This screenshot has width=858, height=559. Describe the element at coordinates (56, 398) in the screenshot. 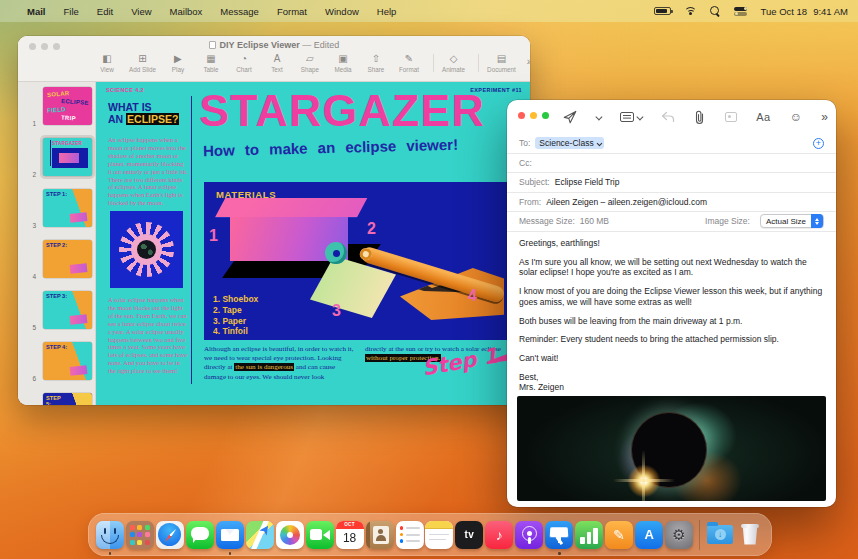

I see `slide-thumbnail-7: 7STEP 5:` at that location.